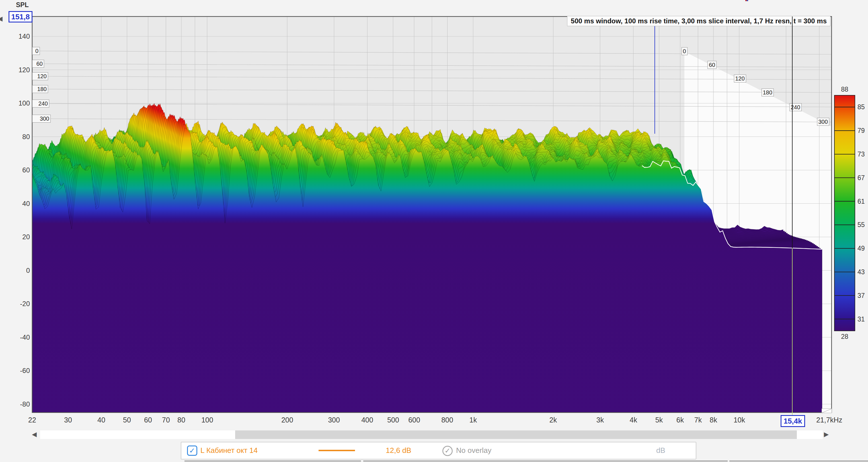 The width and height of the screenshot is (868, 462). What do you see at coordinates (41, 119) in the screenshot?
I see `time-tick-box-left: 300` at bounding box center [41, 119].